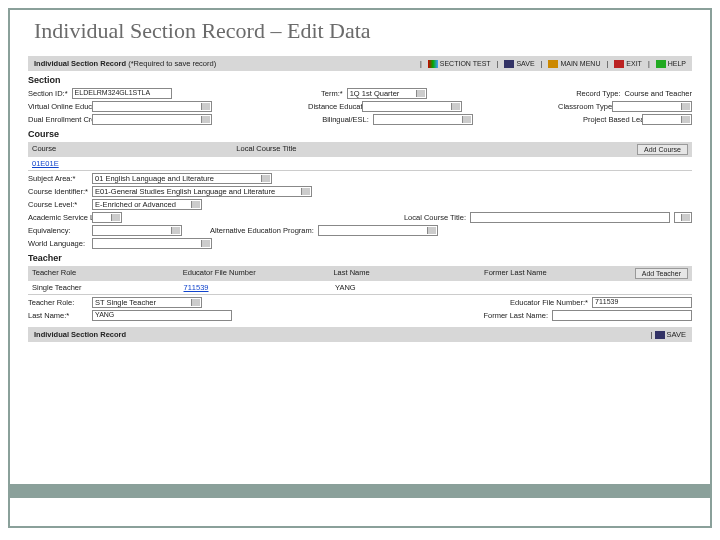  I want to click on header-title: Individual Section Record, so click(80, 64).